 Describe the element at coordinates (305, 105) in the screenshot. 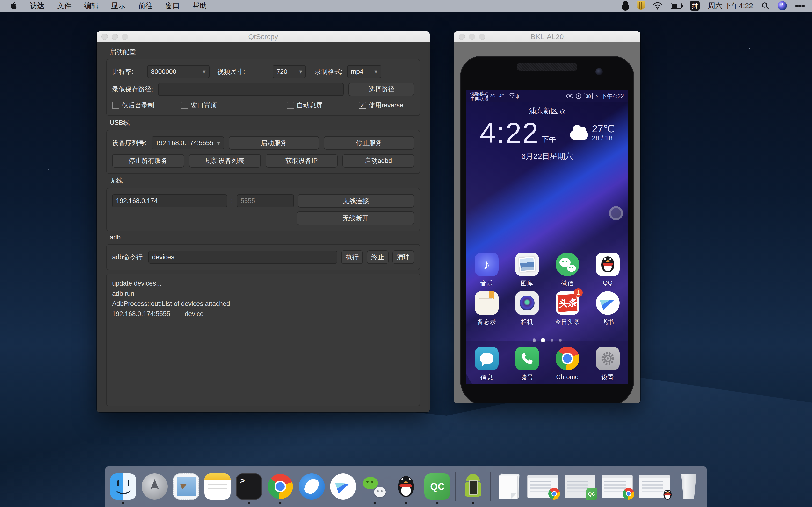

I see `checkbox-auto-screen-off: 自动息屏` at that location.